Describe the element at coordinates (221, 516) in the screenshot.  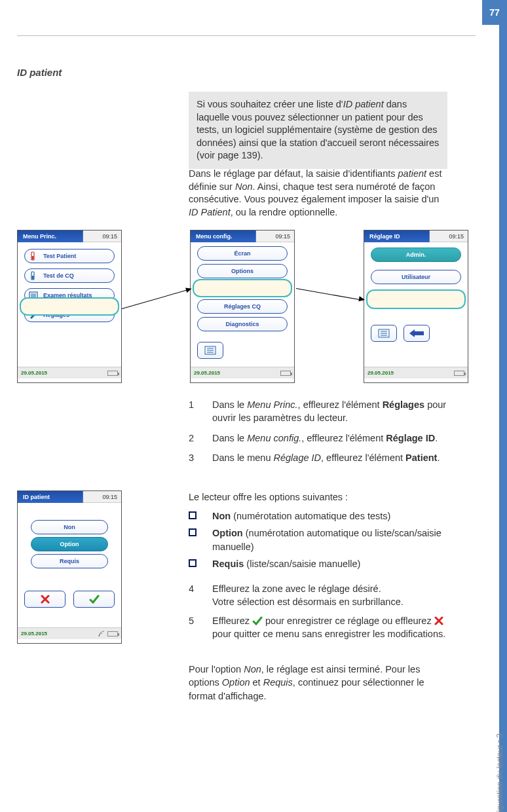
I see `txt-b: Non` at that location.